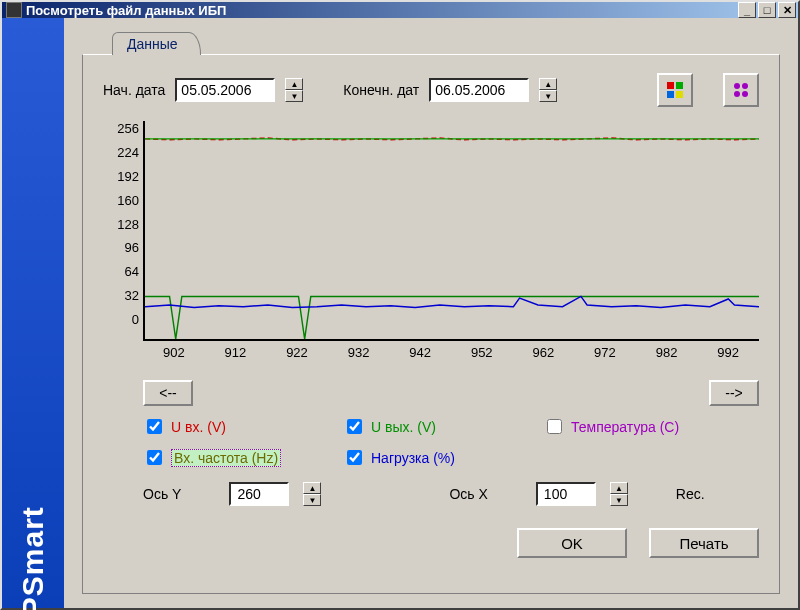 This screenshot has height=610, width=800. What do you see at coordinates (168, 393) in the screenshot?
I see `prev-button: <--` at bounding box center [168, 393].